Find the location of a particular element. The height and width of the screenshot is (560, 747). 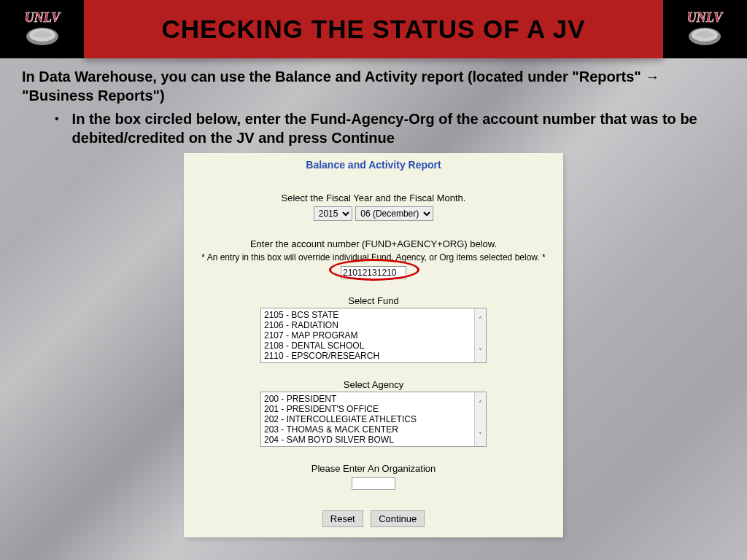

list-item: 204 - SAM BOYD SILVER BOWL is located at coordinates (368, 440).